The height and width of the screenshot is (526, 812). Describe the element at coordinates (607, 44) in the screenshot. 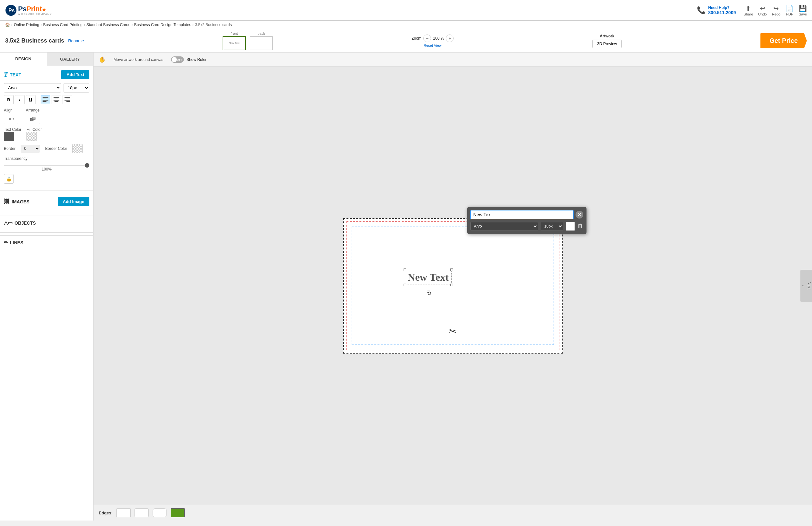

I see `preview-3d-button: 3D Preview` at that location.